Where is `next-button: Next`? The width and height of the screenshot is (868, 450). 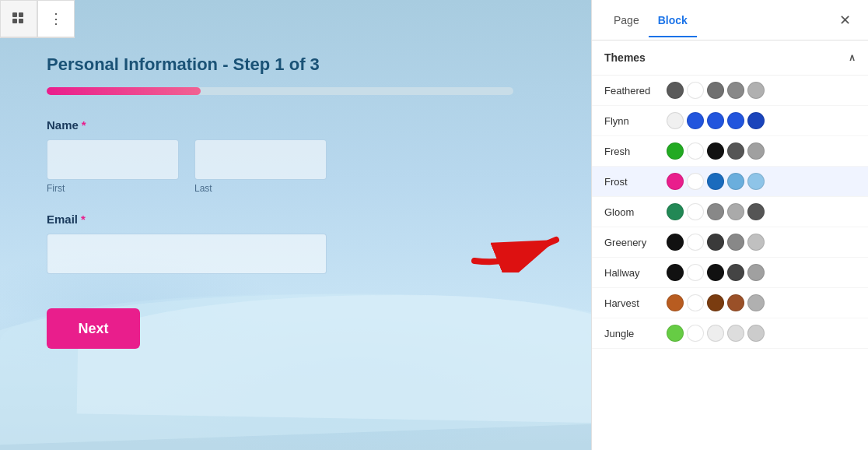 next-button: Next is located at coordinates (93, 329).